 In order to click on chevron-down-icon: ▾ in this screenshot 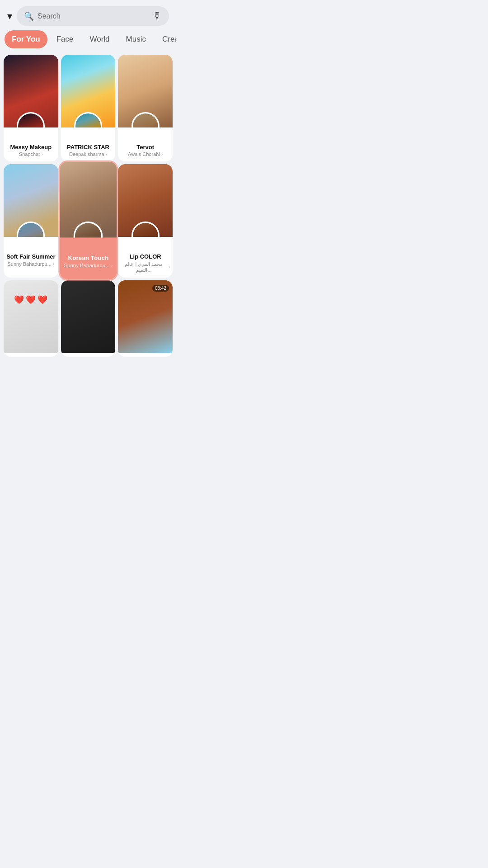, I will do `click(10, 16)`.